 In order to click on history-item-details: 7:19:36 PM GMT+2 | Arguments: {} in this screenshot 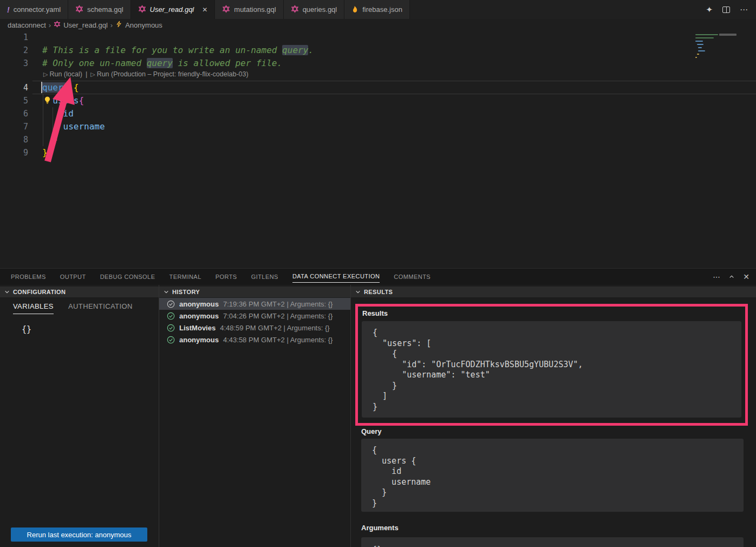, I will do `click(278, 304)`.